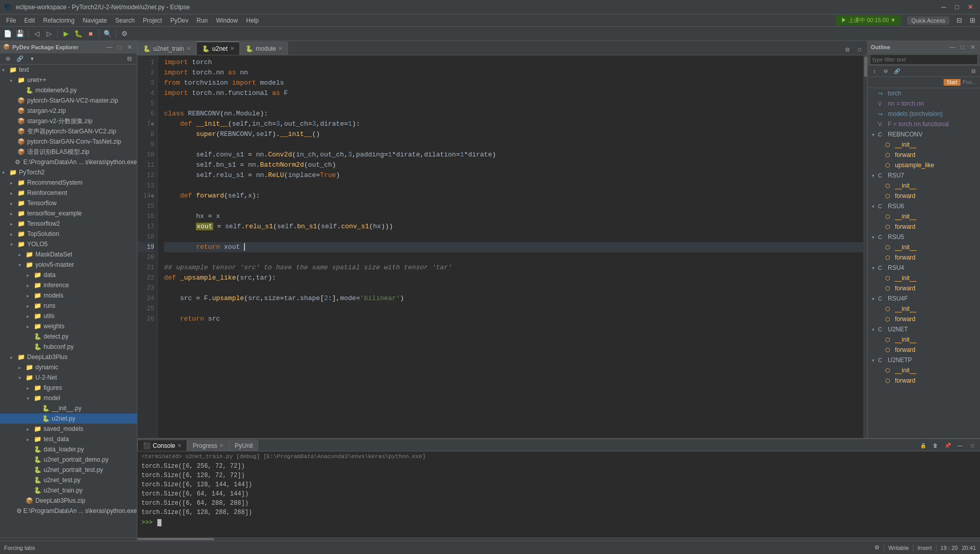 The width and height of the screenshot is (980, 554). I want to click on tree-item-hubconf-py: 🐍hubconf.py, so click(69, 347).